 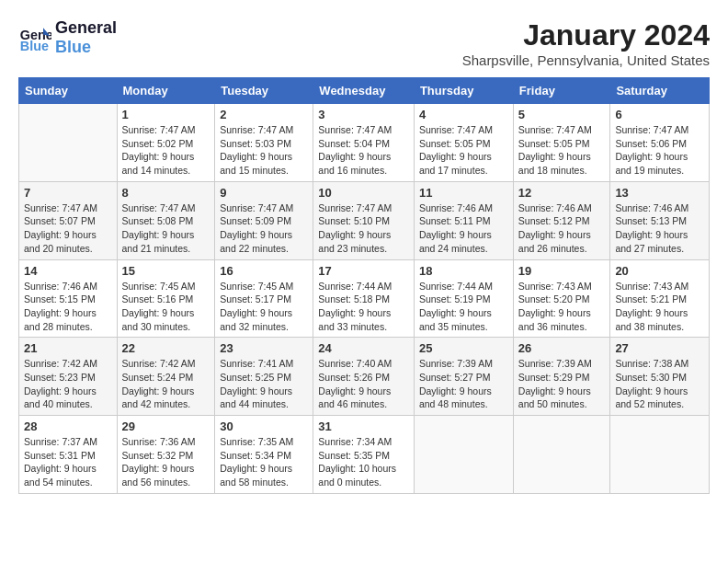 I want to click on day-info: Sunrise: 7:47 AM Sunset: 5:08 PM Dayligh…, so click(x=166, y=228).